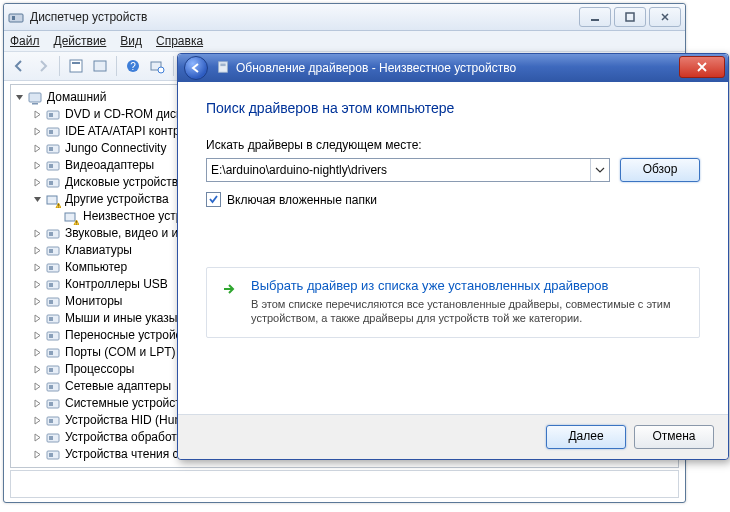 The height and width of the screenshot is (512, 730). I want to click on tree-node-label: Устройства обработк, so click(124, 438).